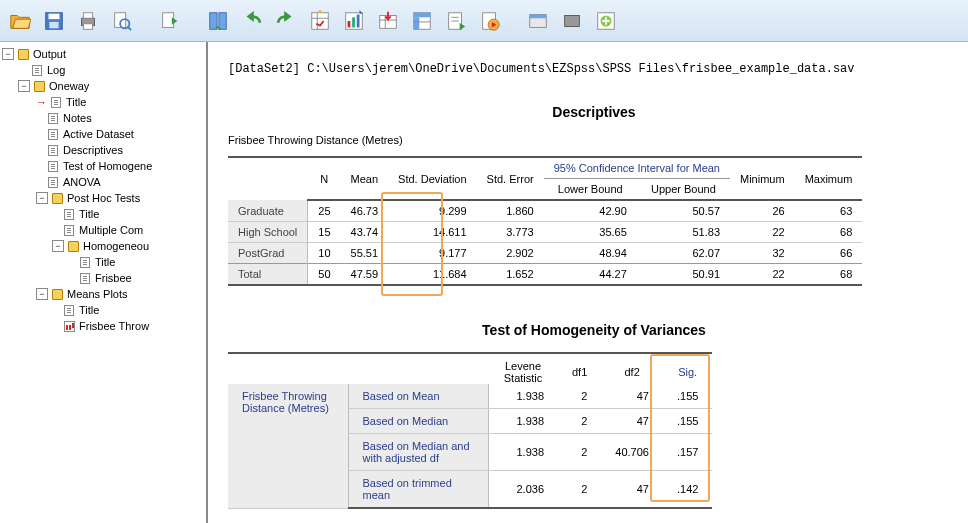 The image size is (968, 523). Describe the element at coordinates (594, 112) in the screenshot. I see `descriptives-title: Descriptives` at that location.